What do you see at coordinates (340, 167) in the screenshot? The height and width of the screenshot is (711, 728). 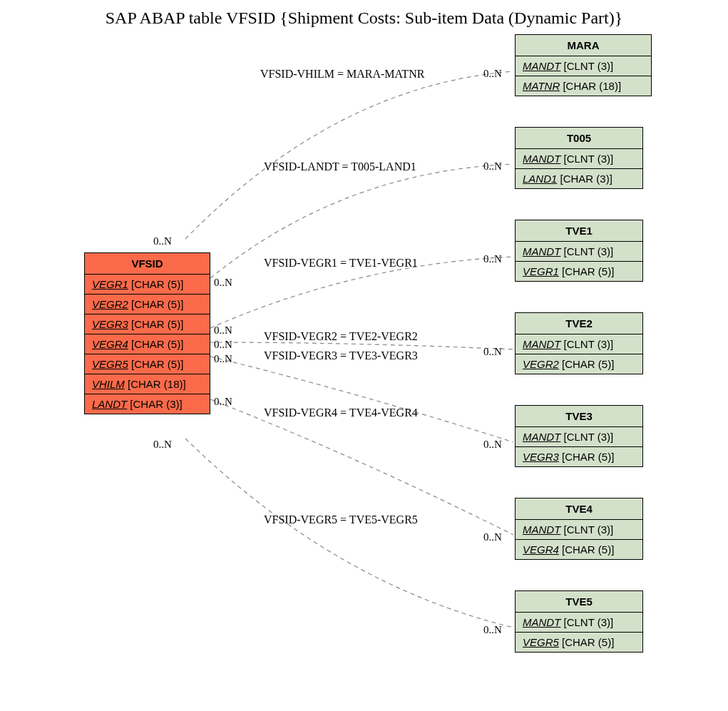 I see `relation-label: VFSID-LANDT = T005-LAND1` at bounding box center [340, 167].